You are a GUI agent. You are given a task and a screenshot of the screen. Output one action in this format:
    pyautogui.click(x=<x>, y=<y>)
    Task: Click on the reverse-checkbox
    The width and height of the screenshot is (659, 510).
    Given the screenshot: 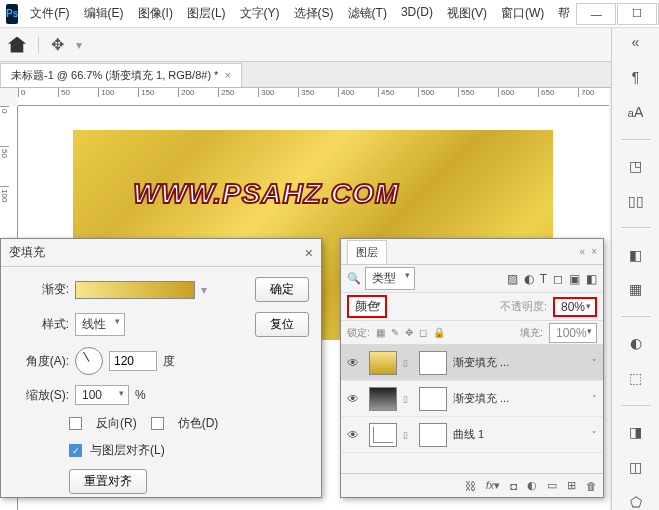 What is the action you would take?
    pyautogui.click(x=76, y=424)
    